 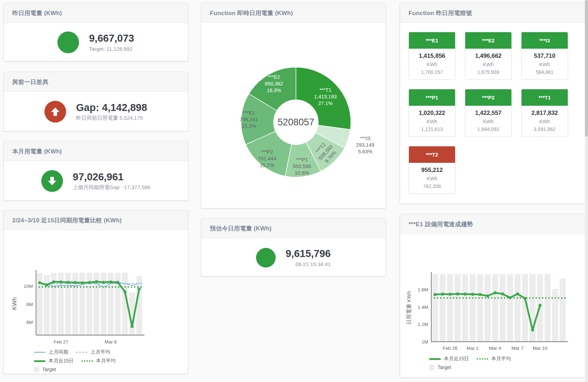 I want to click on tile-value: 2,817,832, so click(x=545, y=113).